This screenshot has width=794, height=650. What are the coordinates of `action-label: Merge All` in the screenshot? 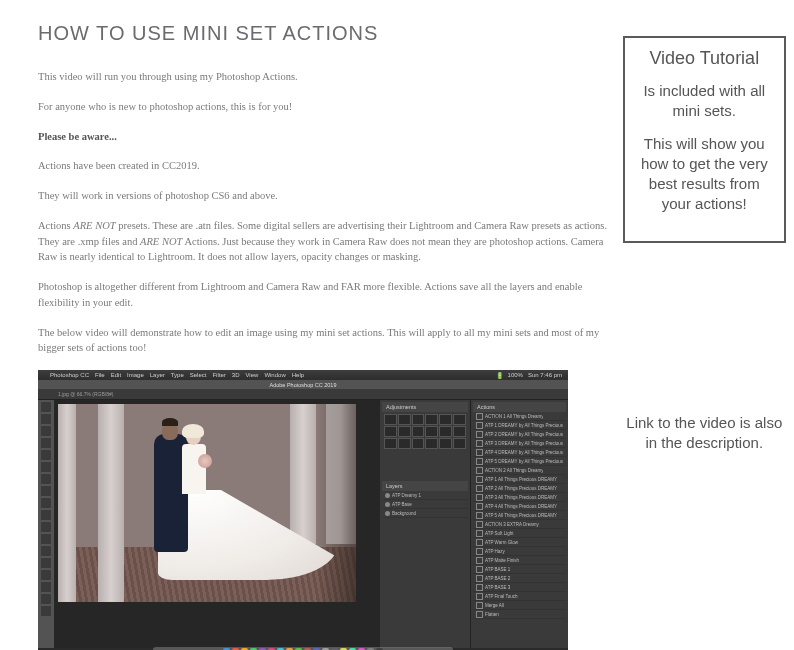 It's located at (494, 606).